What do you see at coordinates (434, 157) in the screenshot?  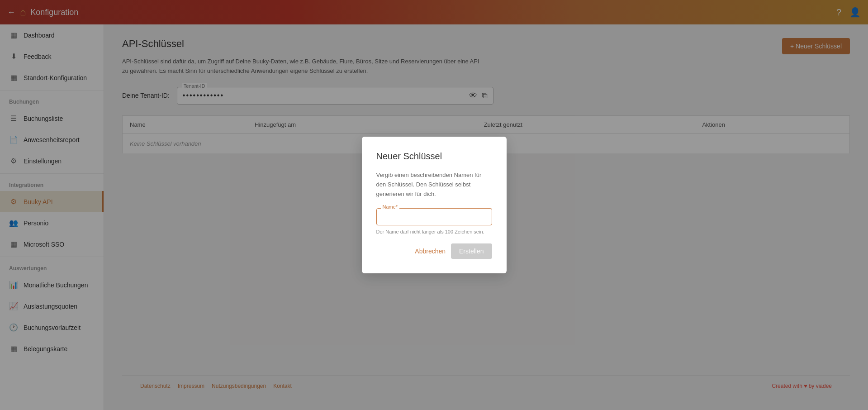 I see `modal-title: Neuer Schlüssel` at bounding box center [434, 157].